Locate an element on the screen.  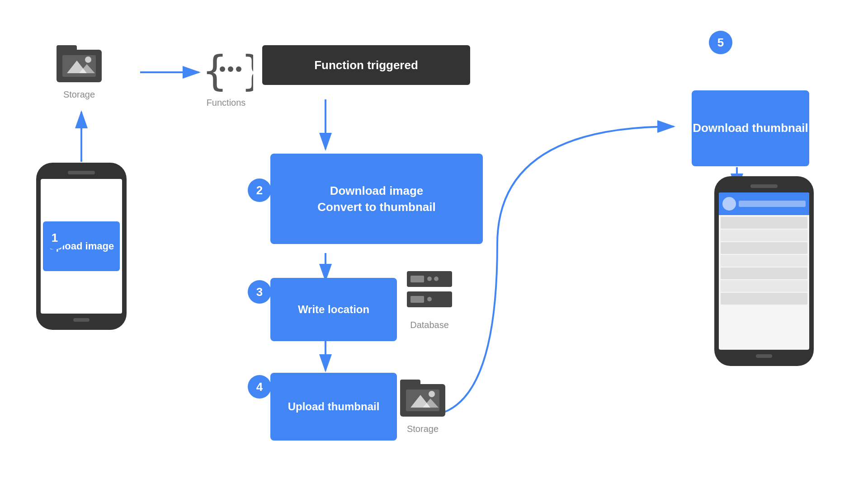
download-thumbnail-box: Download thumbnail is located at coordinates (750, 128).